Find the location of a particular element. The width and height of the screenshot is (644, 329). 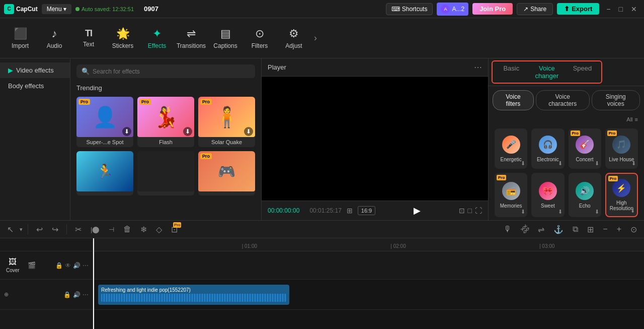

video-effects-button: ▶ Video effects is located at coordinates (35, 71).